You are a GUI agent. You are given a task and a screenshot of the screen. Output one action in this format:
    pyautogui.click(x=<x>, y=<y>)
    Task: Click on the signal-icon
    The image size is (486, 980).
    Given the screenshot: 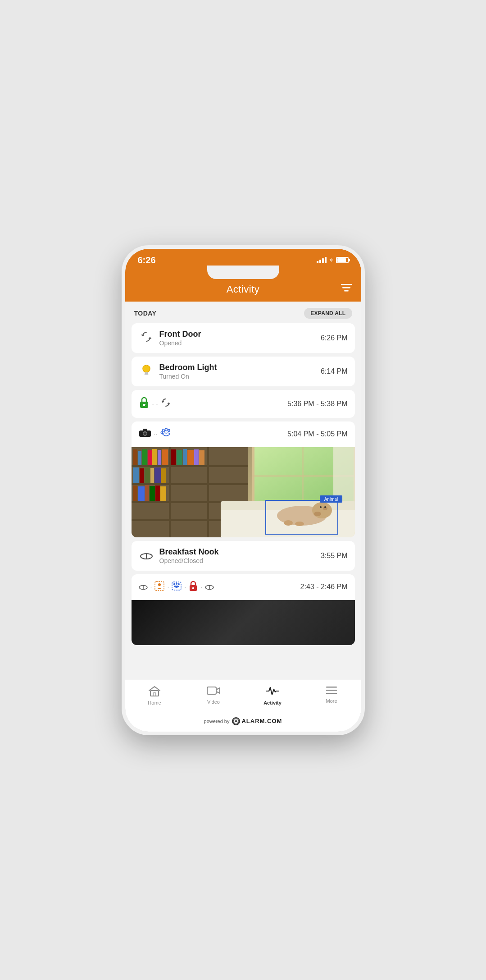 What is the action you would take?
    pyautogui.click(x=322, y=260)
    